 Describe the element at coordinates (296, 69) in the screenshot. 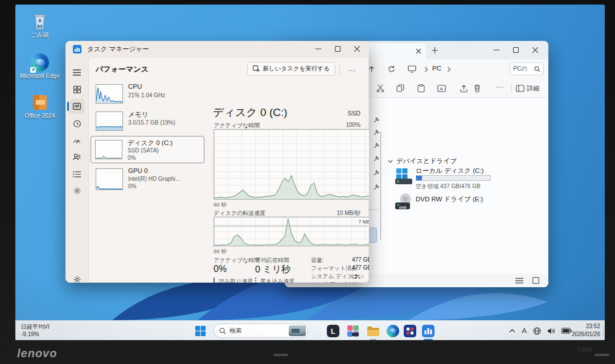

I see `run-new-task-label: 新しいタスクを実行する` at that location.